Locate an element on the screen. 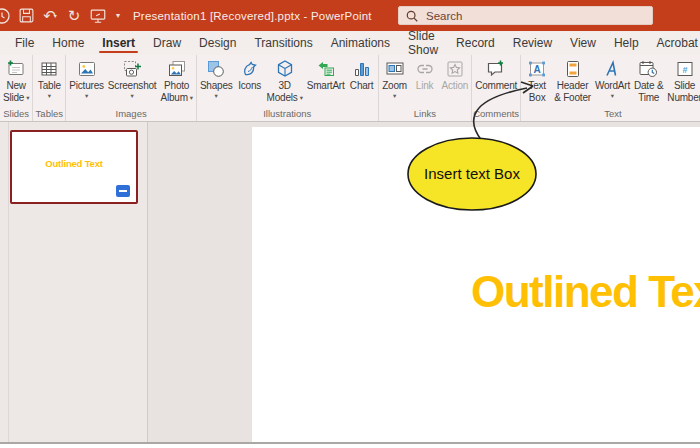 The height and width of the screenshot is (448, 700). menu-tab-help: Help is located at coordinates (626, 43).